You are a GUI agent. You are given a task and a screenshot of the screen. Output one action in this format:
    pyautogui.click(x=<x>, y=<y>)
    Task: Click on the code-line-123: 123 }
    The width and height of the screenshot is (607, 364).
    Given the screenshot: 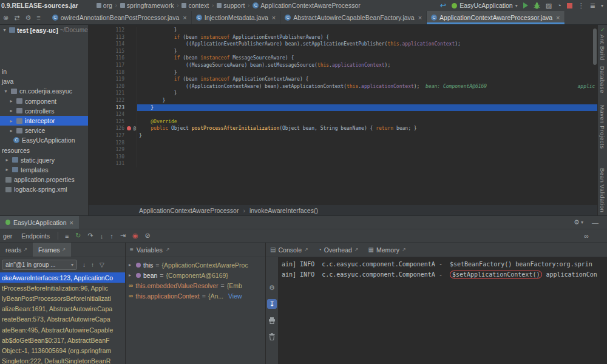 What is the action you would take?
    pyautogui.click(x=343, y=108)
    